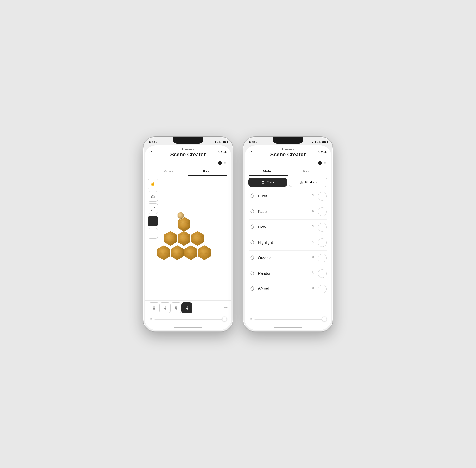 The image size is (476, 468). Describe the element at coordinates (288, 171) in the screenshot. I see `tabs-right: Motion Paint` at that location.